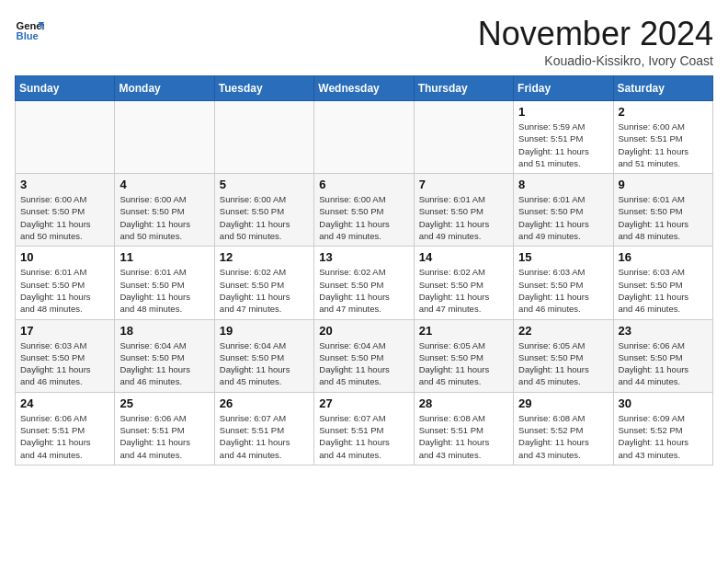  Describe the element at coordinates (463, 184) in the screenshot. I see `day-number: 7` at that location.